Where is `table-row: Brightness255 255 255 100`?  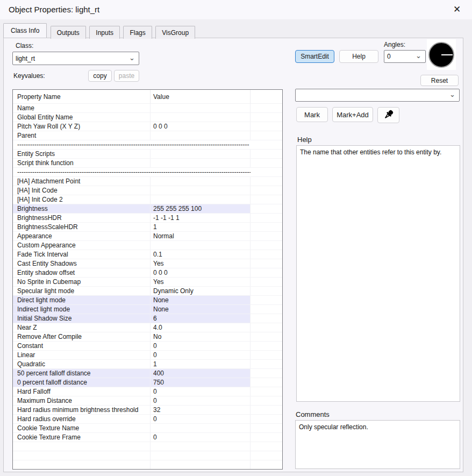
table-row: Brightness255 255 255 100 is located at coordinates (147, 209).